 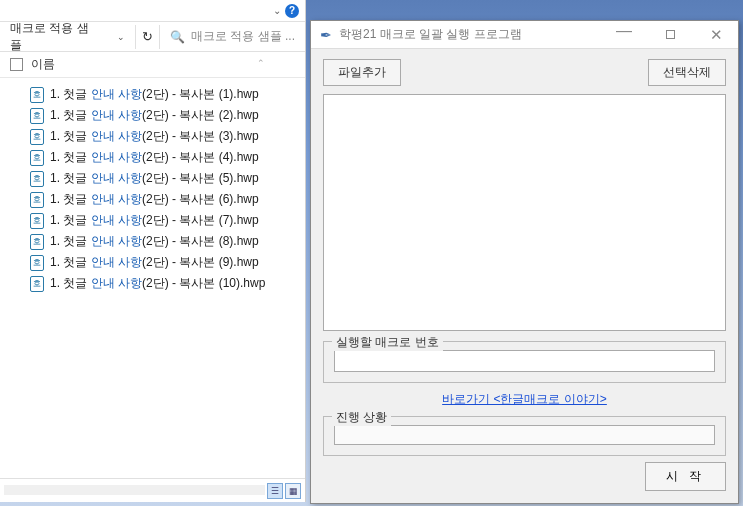 What do you see at coordinates (43, 64) in the screenshot?
I see `column-name-label: 이름` at bounding box center [43, 64].